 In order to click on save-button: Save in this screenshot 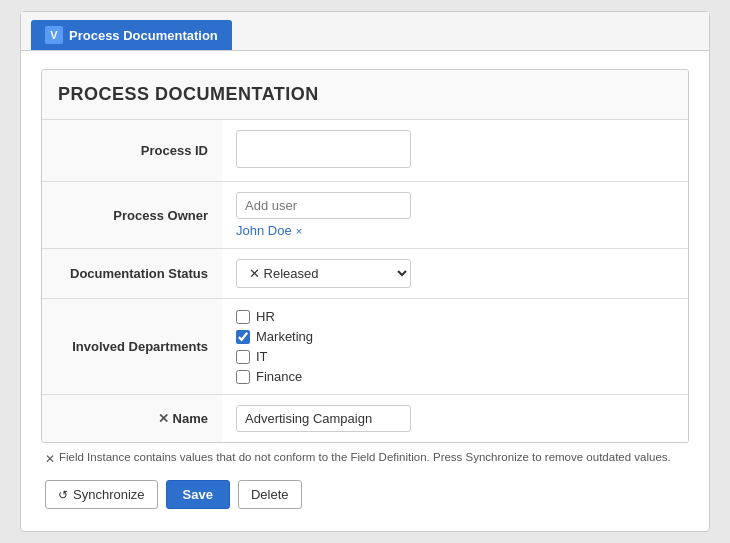, I will do `click(198, 494)`.